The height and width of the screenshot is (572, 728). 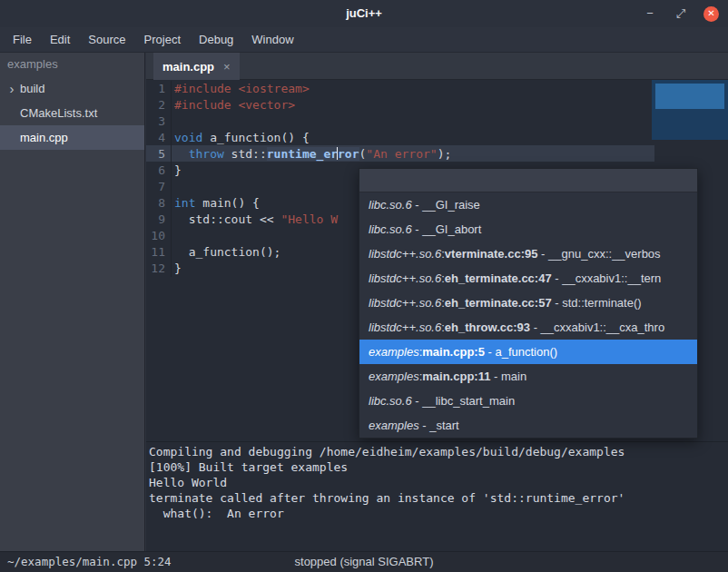 I want to click on window-title: juCi++, so click(x=364, y=14).